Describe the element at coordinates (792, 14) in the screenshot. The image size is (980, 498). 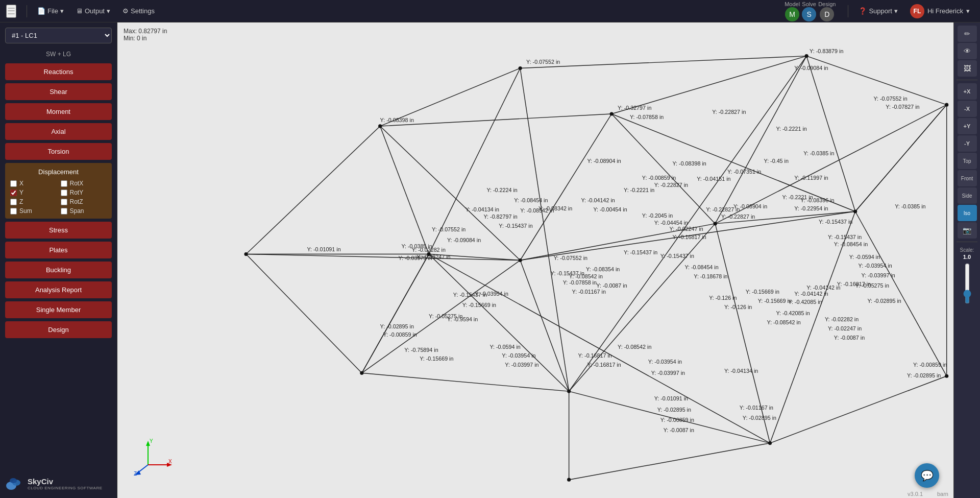
I see `model-mode-btn: M` at that location.